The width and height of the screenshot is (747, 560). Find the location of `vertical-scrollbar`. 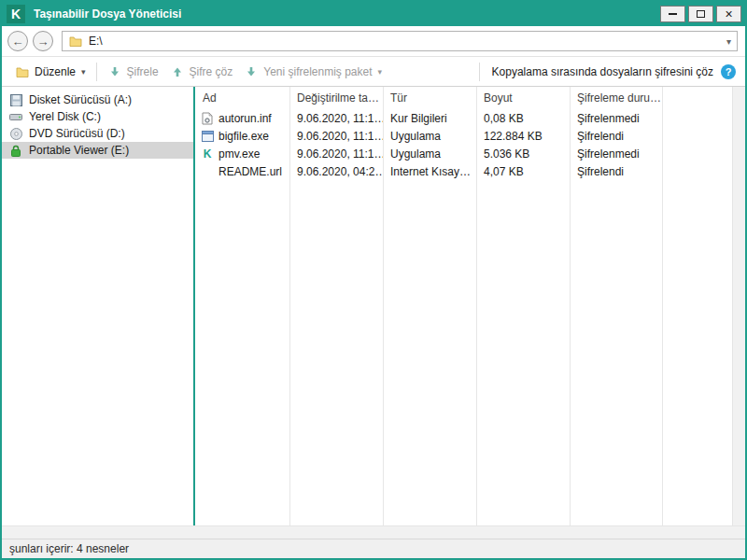

vertical-scrollbar is located at coordinates (739, 306).